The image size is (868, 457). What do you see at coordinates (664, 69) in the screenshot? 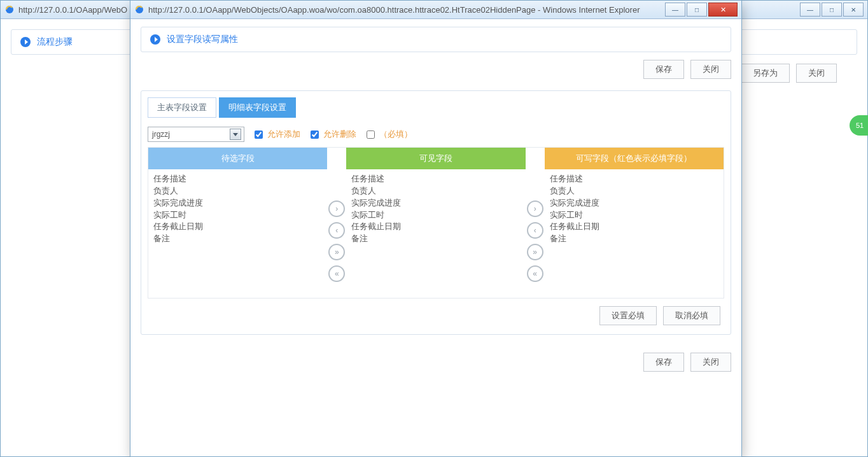
I see `save-button-top: 保存` at bounding box center [664, 69].